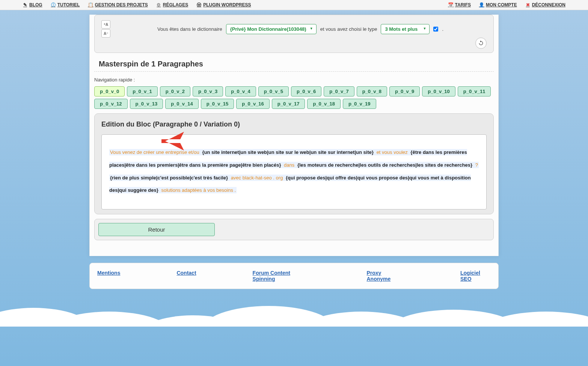  Describe the element at coordinates (198, 190) in the screenshot. I see `seg-static-6: solutions adaptées à vos besoins .` at that location.